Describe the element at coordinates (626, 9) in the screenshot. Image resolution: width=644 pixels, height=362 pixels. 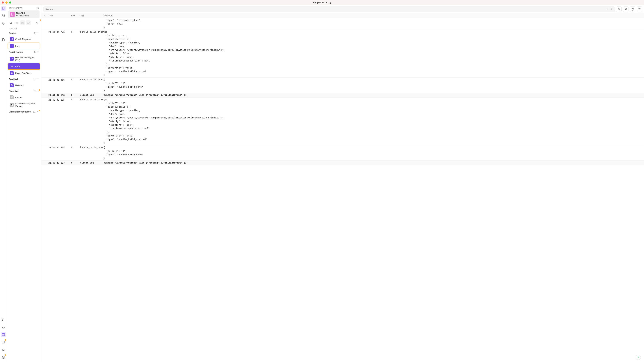
I see `target-button` at that location.